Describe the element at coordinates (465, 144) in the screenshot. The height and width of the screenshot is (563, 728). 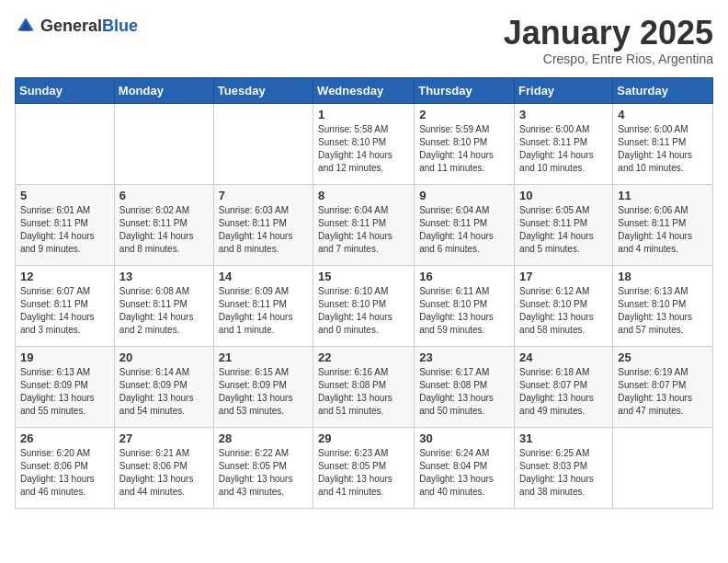
I see `day-cell: 2Sunrise: 5:59 AM Sunset: 8:10 PM Daylig…` at that location.